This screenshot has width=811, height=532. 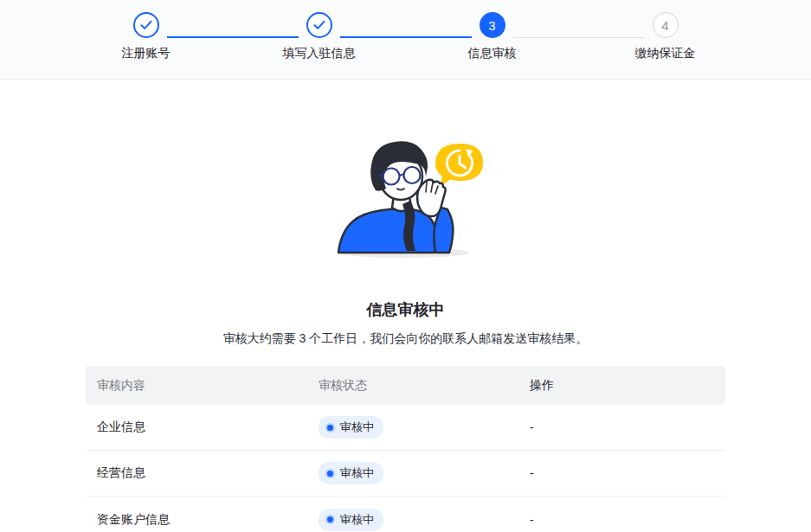 I want to click on step-4-circle: 4, so click(x=666, y=25).